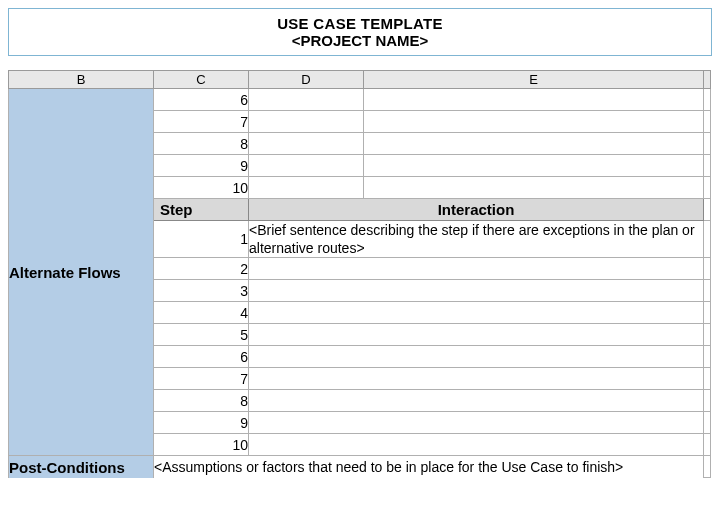 Image resolution: width=720 pixels, height=509 pixels. Describe the element at coordinates (82, 80) in the screenshot. I see `col-header-B: B` at that location.